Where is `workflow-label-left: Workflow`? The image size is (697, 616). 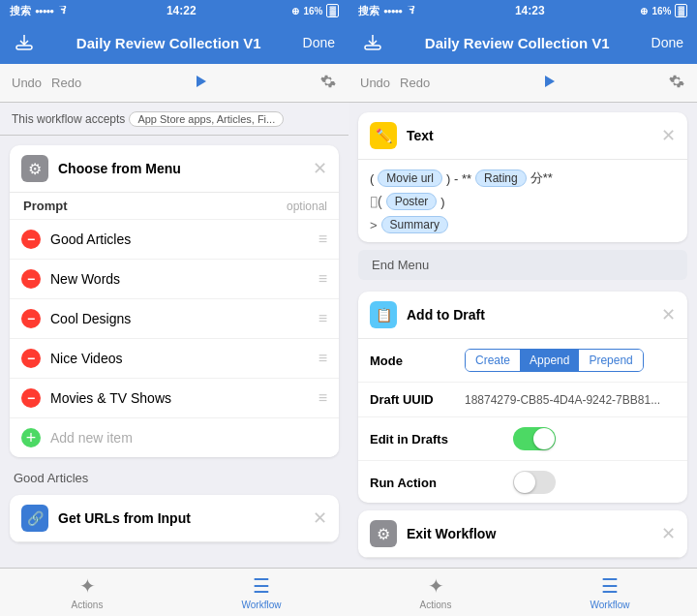 workflow-label-left: Workflow is located at coordinates (261, 604).